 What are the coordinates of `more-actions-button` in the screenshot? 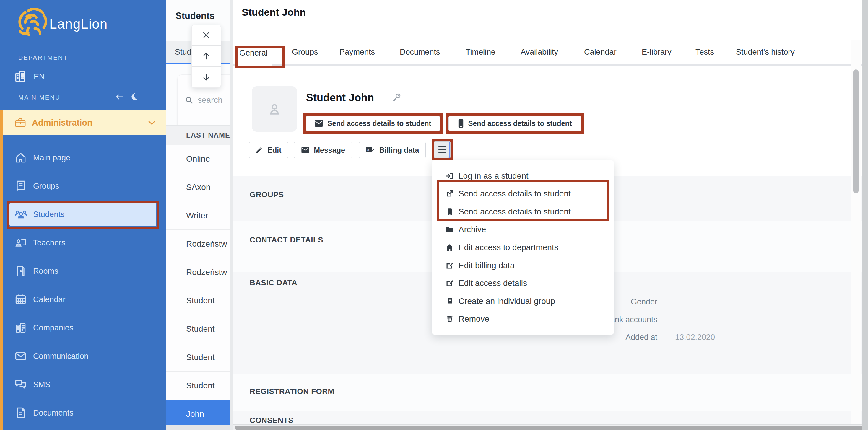 It's located at (442, 150).